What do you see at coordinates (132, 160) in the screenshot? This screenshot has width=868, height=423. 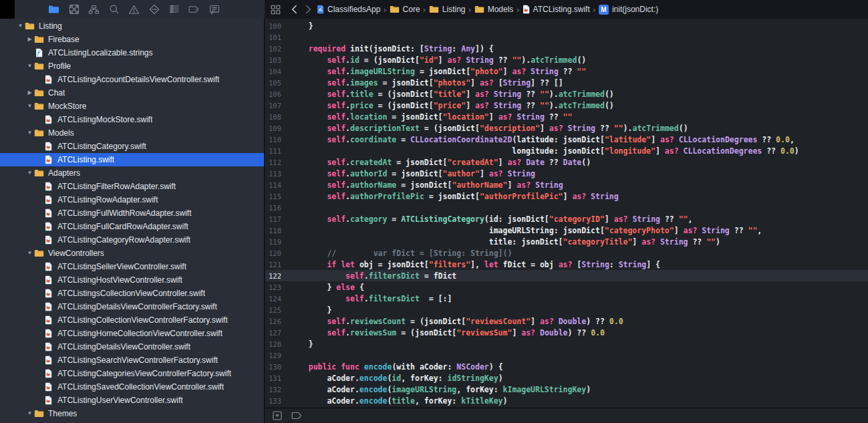 I see `tree-file-row: ATCListing.swift` at bounding box center [132, 160].